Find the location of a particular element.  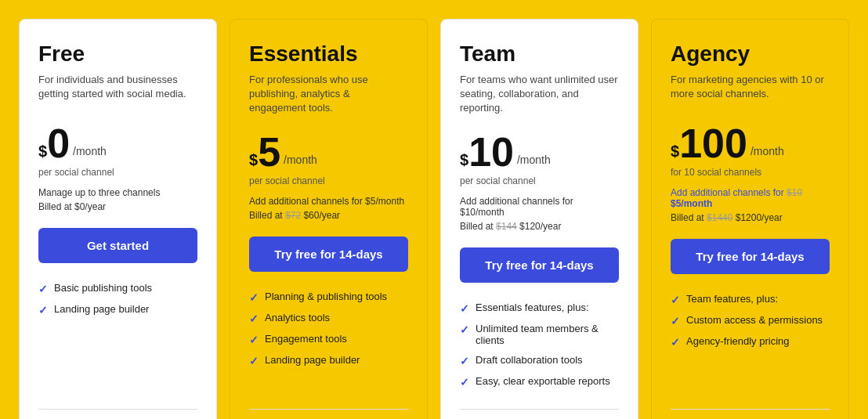

plan-name: Team is located at coordinates (539, 54).